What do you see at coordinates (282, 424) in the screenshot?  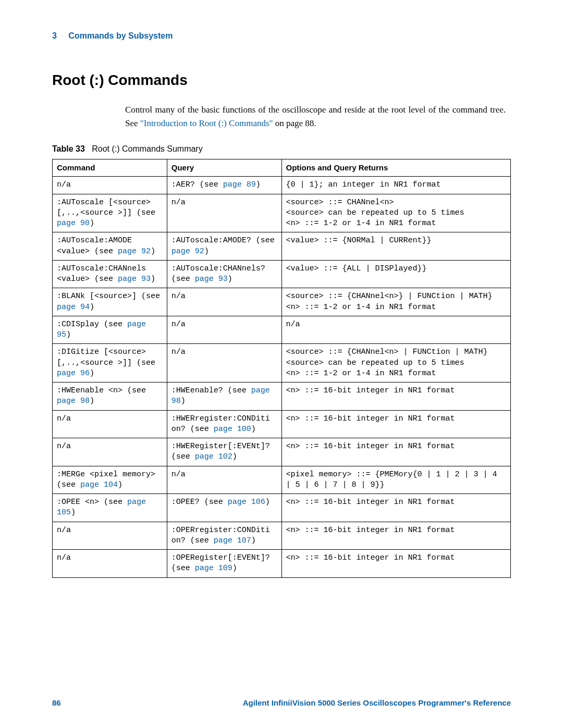 I see `table-row: n/a:HWERregister:CONDiti on? (see page 1…` at bounding box center [282, 424].